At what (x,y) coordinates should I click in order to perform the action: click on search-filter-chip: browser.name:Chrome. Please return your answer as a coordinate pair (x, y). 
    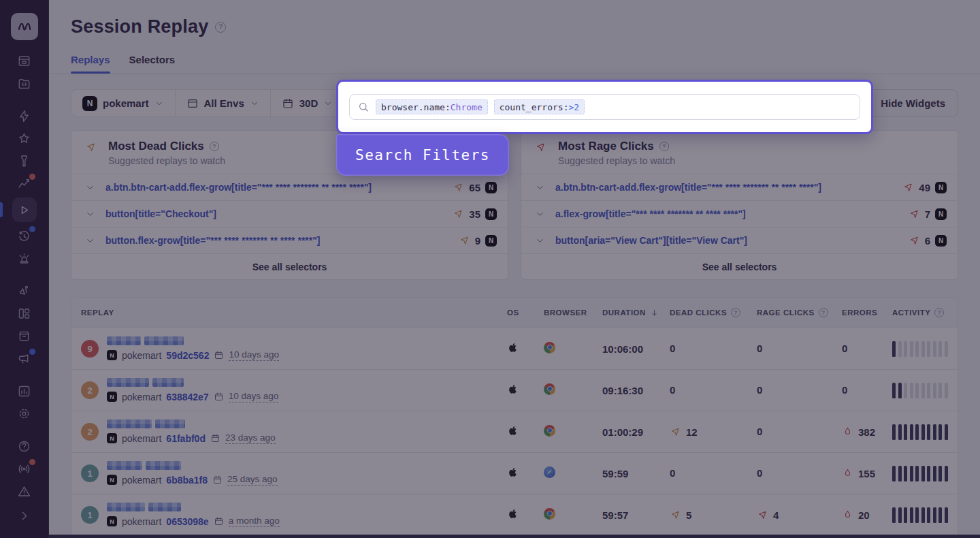
    Looking at the image, I should click on (431, 107).